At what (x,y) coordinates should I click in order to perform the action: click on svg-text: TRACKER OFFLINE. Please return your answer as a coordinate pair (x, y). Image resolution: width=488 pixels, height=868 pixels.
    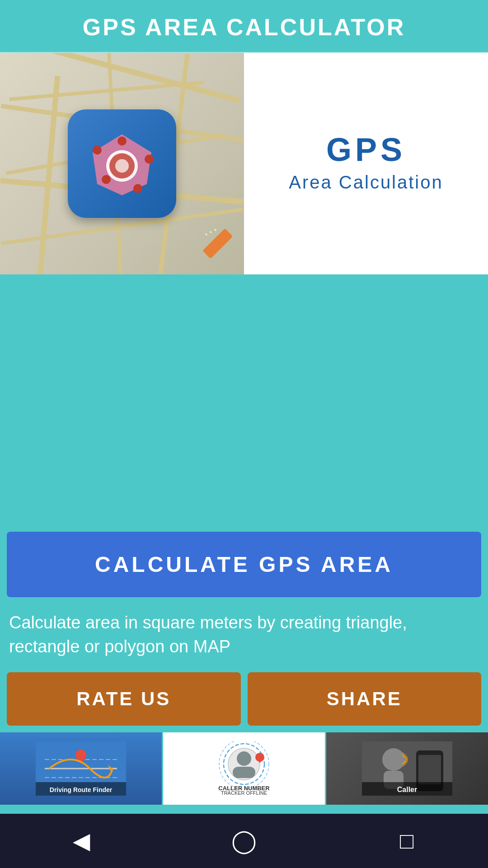
    Looking at the image, I should click on (244, 793).